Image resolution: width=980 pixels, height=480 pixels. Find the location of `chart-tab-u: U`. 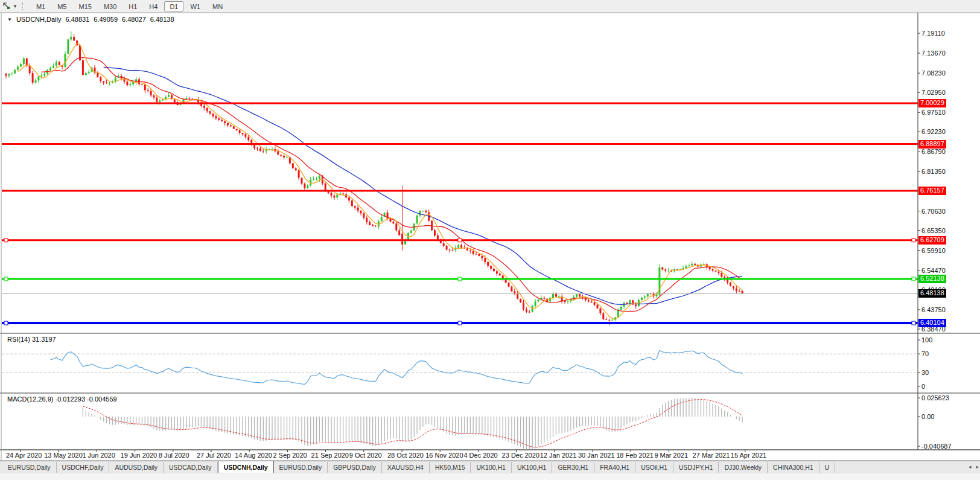

chart-tab-u: U is located at coordinates (828, 467).